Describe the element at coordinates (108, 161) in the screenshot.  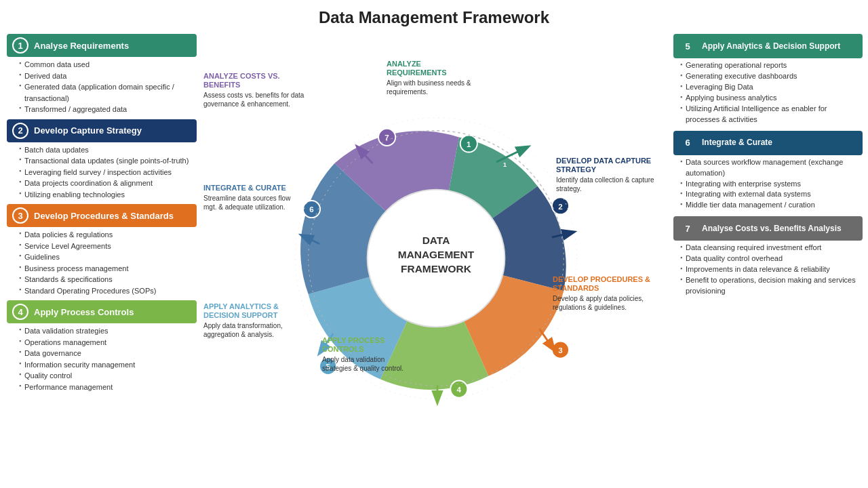
I see `list-item: Transactional data updates (single point…` at that location.